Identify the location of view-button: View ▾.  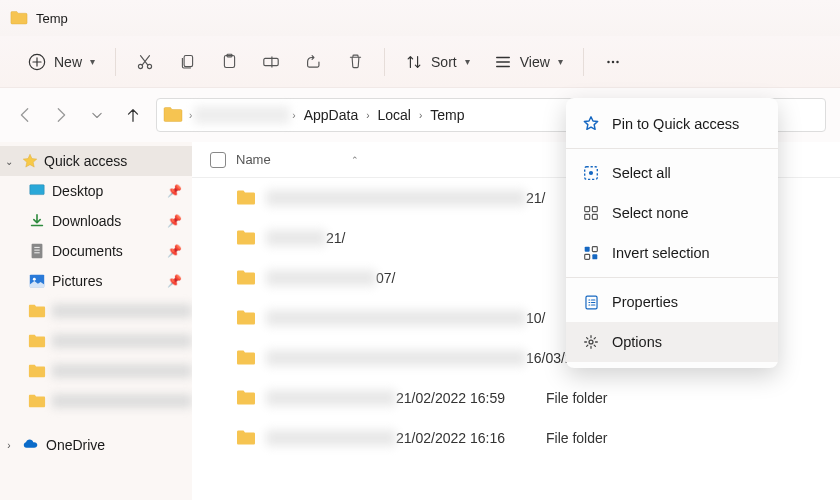
(528, 62).